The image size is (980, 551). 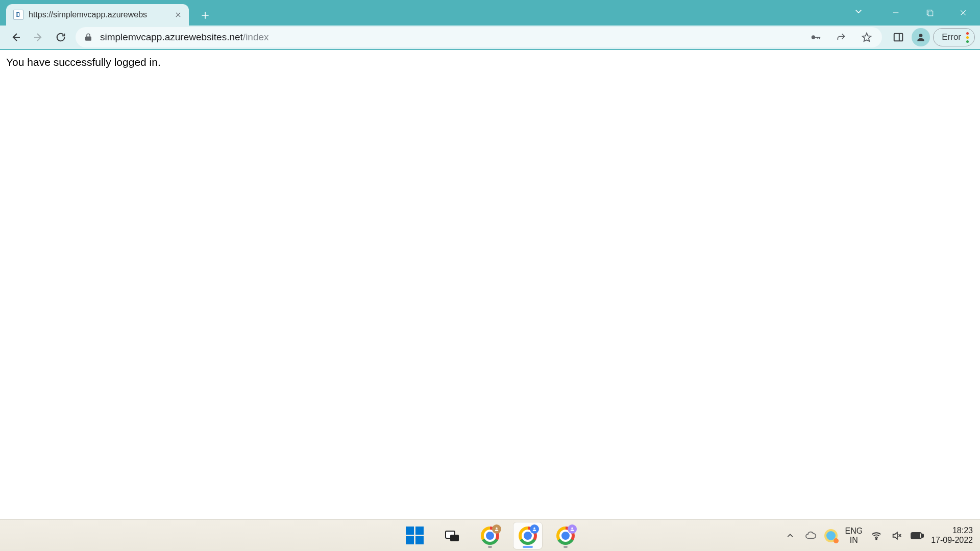 What do you see at coordinates (951, 37) in the screenshot?
I see `error-chip-label: Error` at bounding box center [951, 37].